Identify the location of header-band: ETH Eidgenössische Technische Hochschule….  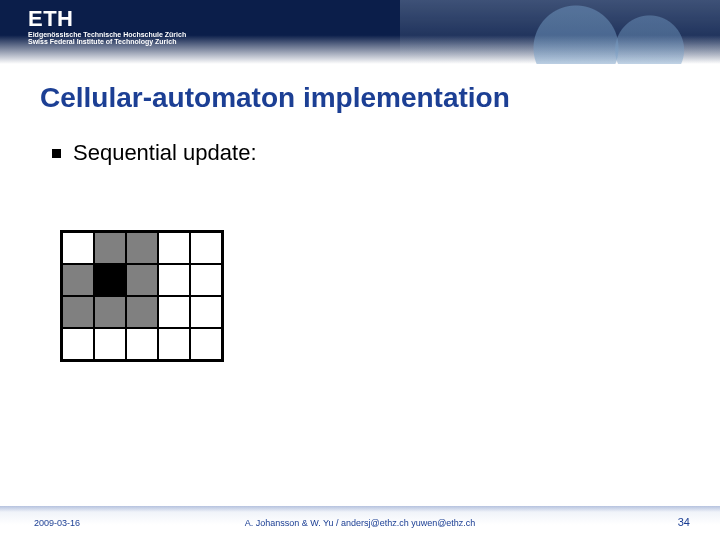
(360, 32).